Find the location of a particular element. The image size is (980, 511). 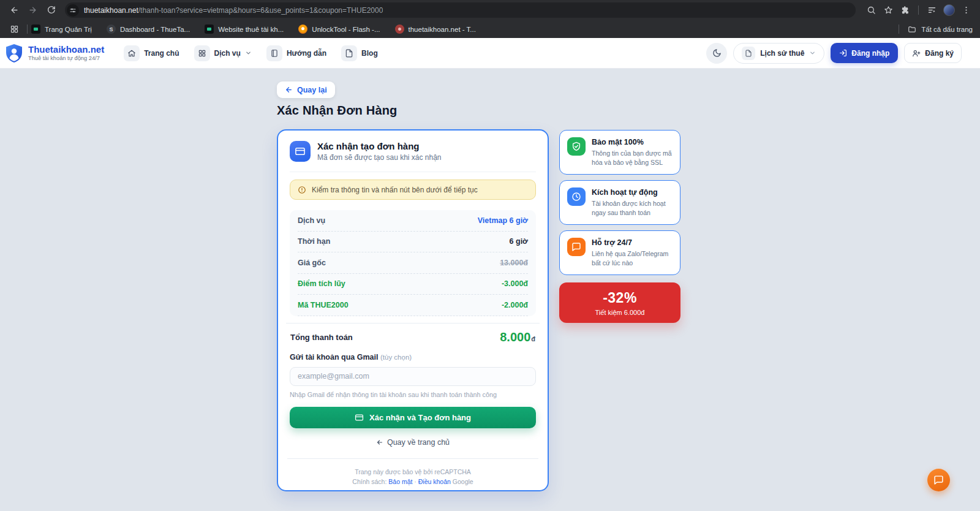

bookmark-item: UnlockTool - Flash -... is located at coordinates (339, 29).